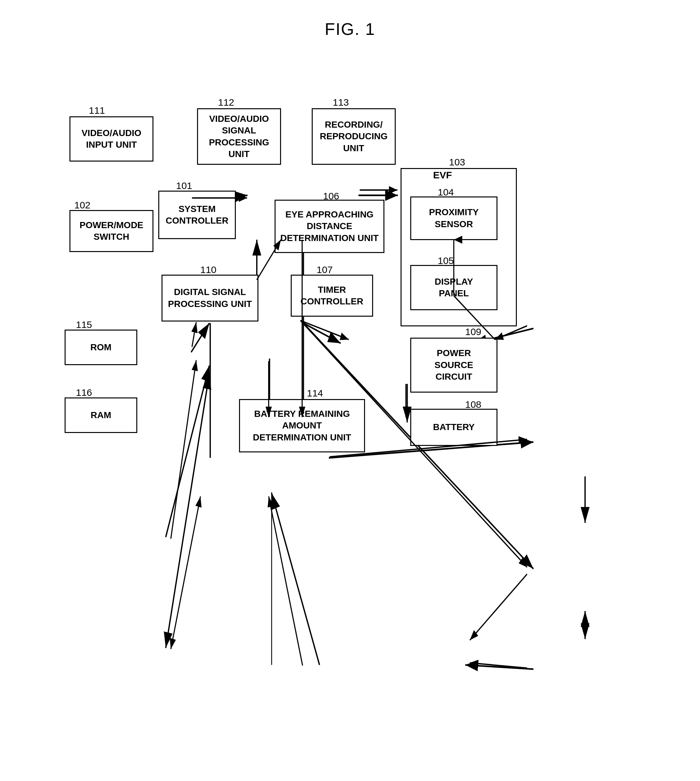 This screenshot has height=781, width=700. What do you see at coordinates (184, 186) in the screenshot?
I see `ref-101: 101` at bounding box center [184, 186].